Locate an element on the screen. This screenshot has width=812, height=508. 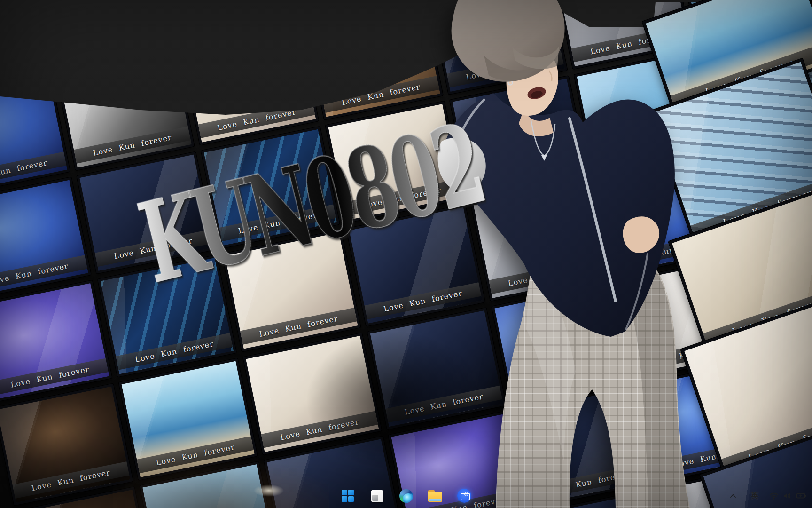
chevron-up-icon is located at coordinates (733, 496).